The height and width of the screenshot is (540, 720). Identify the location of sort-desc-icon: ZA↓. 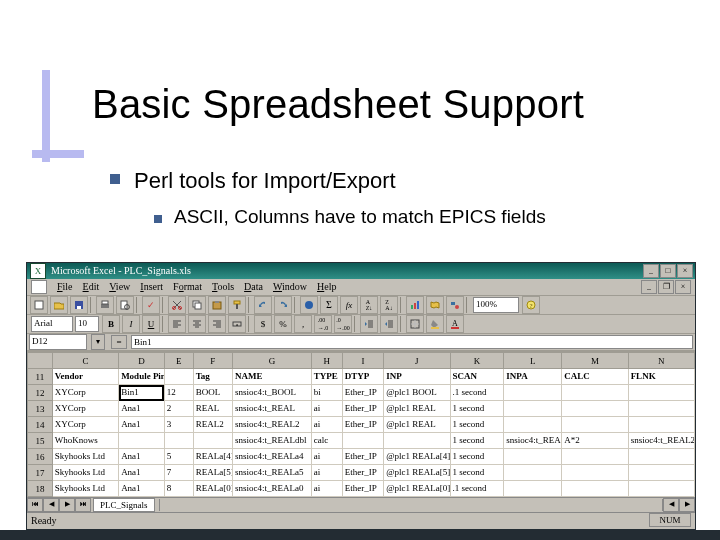
(389, 305).